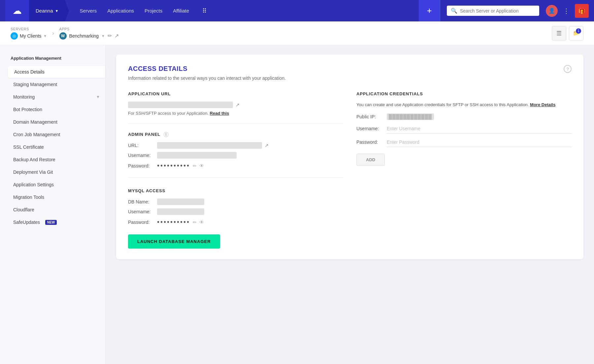  What do you see at coordinates (236, 222) in the screenshot?
I see `mysql-pass-row: Password: •••••••••• ✏ 👁` at bounding box center [236, 222].